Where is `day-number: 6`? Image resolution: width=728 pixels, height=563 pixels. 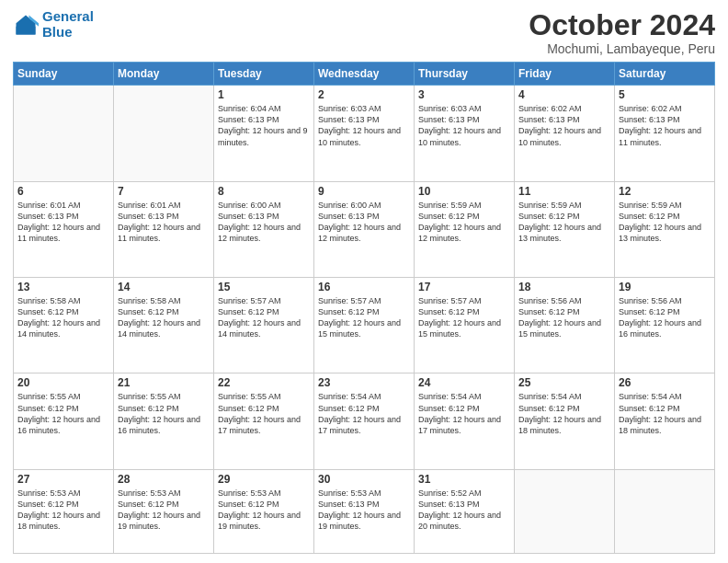 day-number: 6 is located at coordinates (63, 191).